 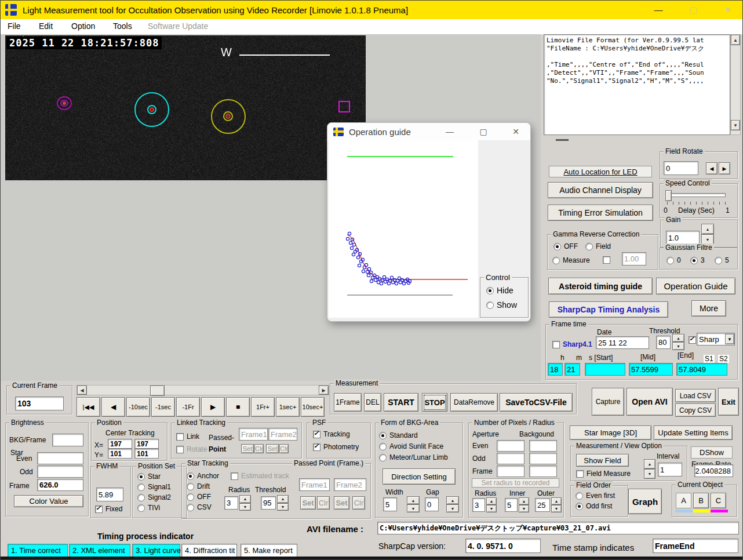 I want to click on object-a-button: A, so click(x=684, y=501).